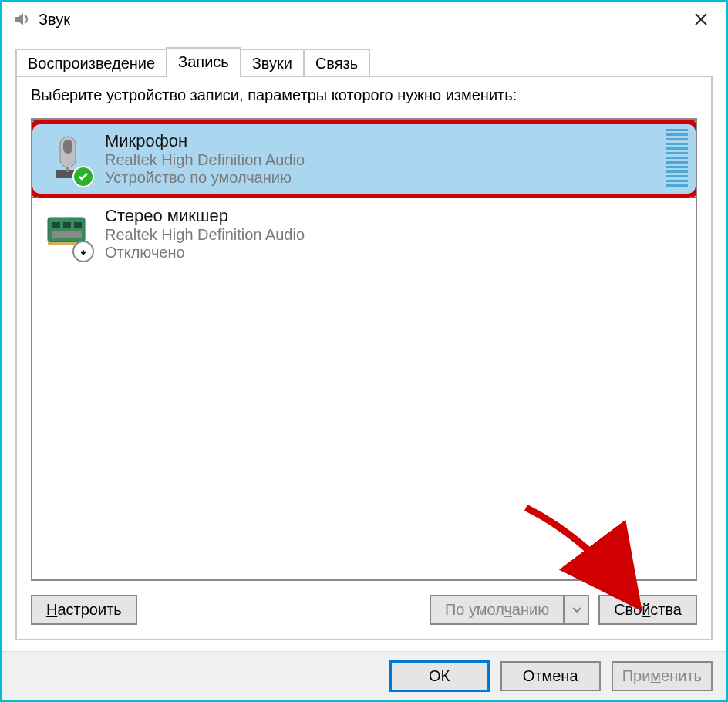 This screenshot has height=702, width=728. Describe the element at coordinates (509, 609) in the screenshot. I see `default-split-button: По умолчанию` at that location.